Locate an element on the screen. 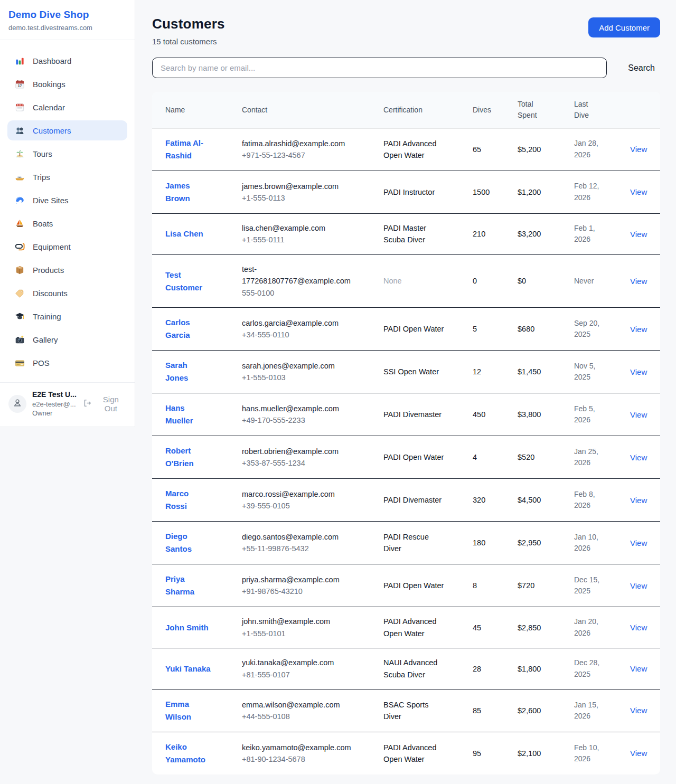 This screenshot has height=784, width=676. customer-name-link: Keiko Yamamoto is located at coordinates (188, 753).